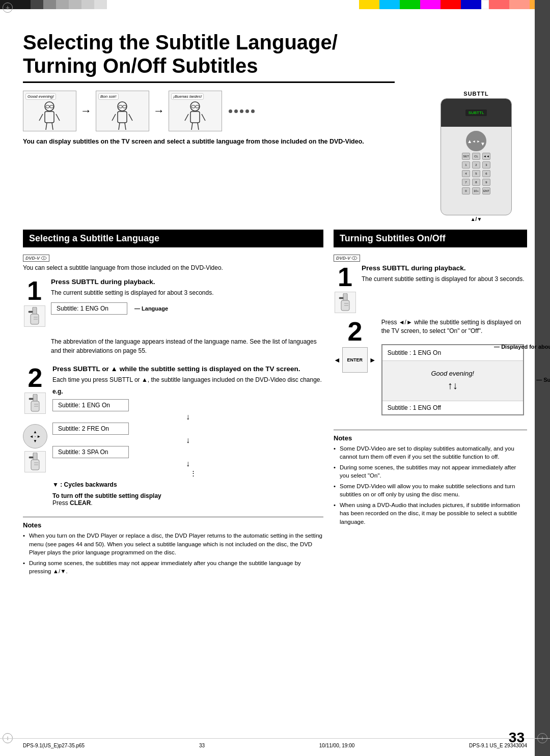  What do you see at coordinates (188, 392) in the screenshot?
I see `step2-eg: e.g.` at bounding box center [188, 392].